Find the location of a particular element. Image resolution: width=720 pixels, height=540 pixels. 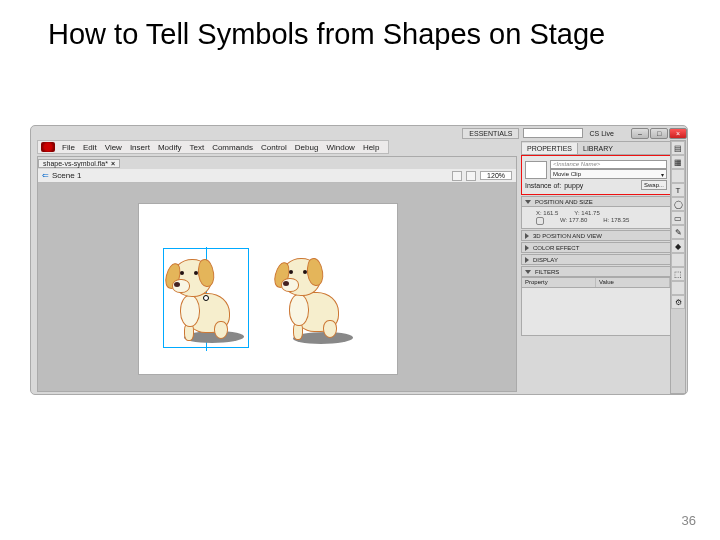

page-number: 36 is located at coordinates (689, 520).